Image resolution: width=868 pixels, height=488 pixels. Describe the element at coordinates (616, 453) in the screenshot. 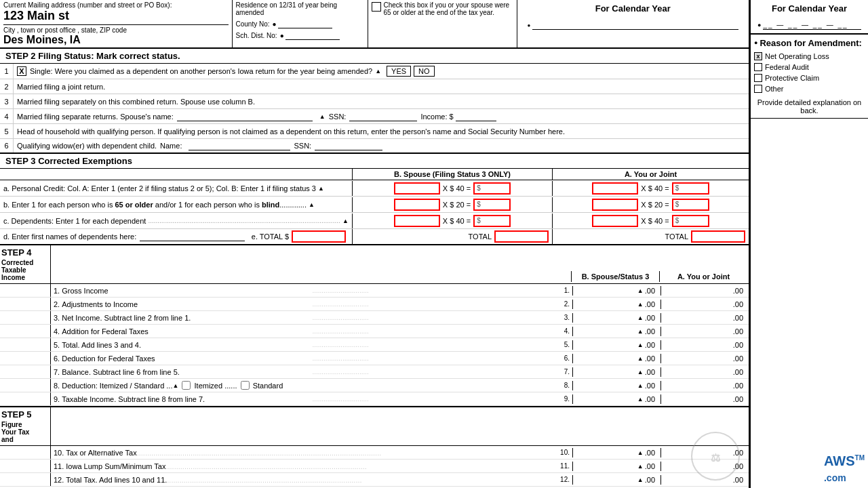

I see `step5-b-val-10: ▲.00` at that location.